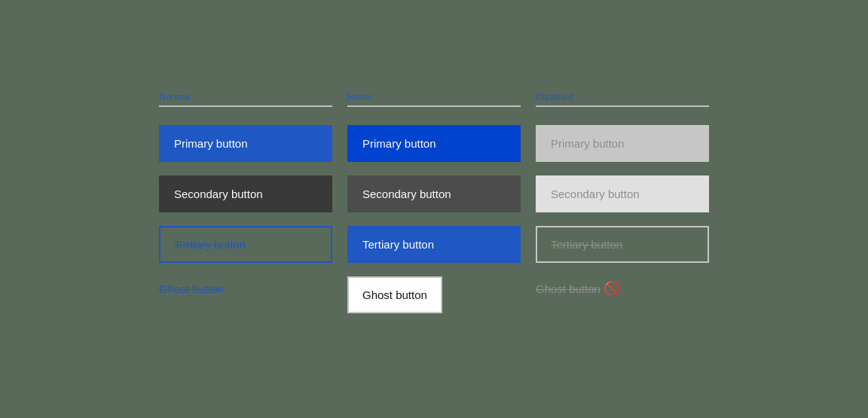 The height and width of the screenshot is (418, 868). I want to click on column-divider-disabled, so click(622, 106).